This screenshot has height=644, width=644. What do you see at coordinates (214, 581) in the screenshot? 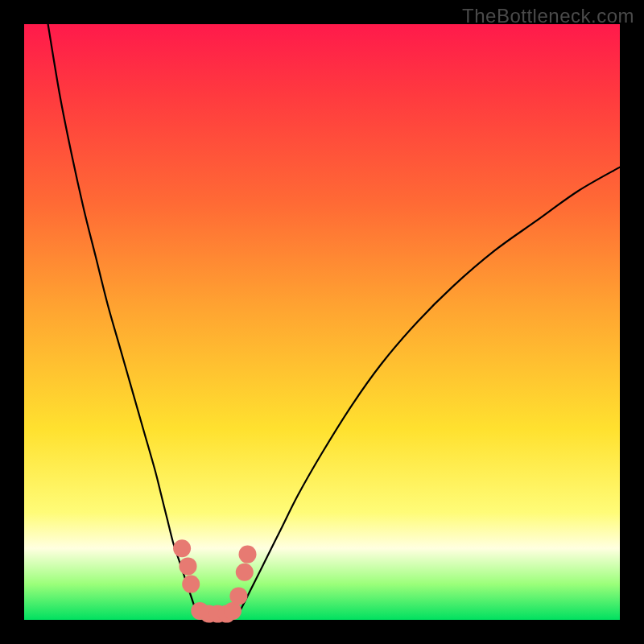
I see `valley-markers` at bounding box center [214, 581].